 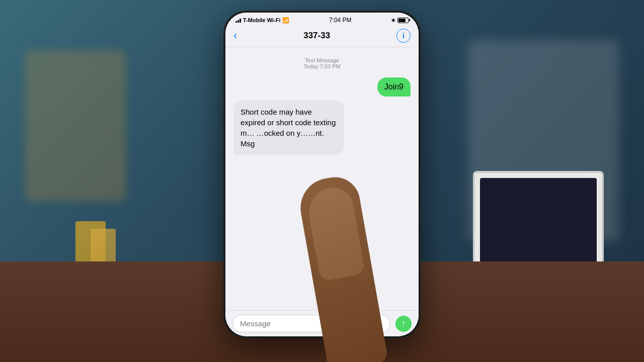 I want to click on received-message: Short code may have expired or short cod…, so click(x=307, y=128).